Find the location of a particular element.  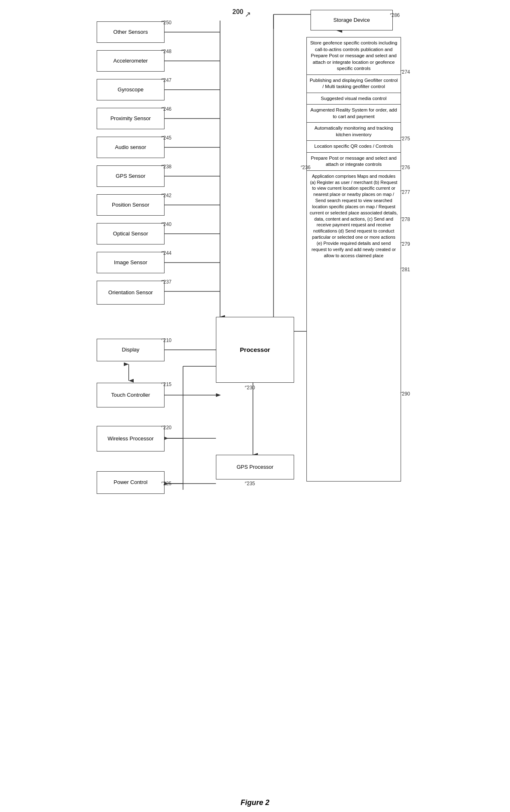

proximity-sensor-box: Proximity Sensor is located at coordinates (131, 119).